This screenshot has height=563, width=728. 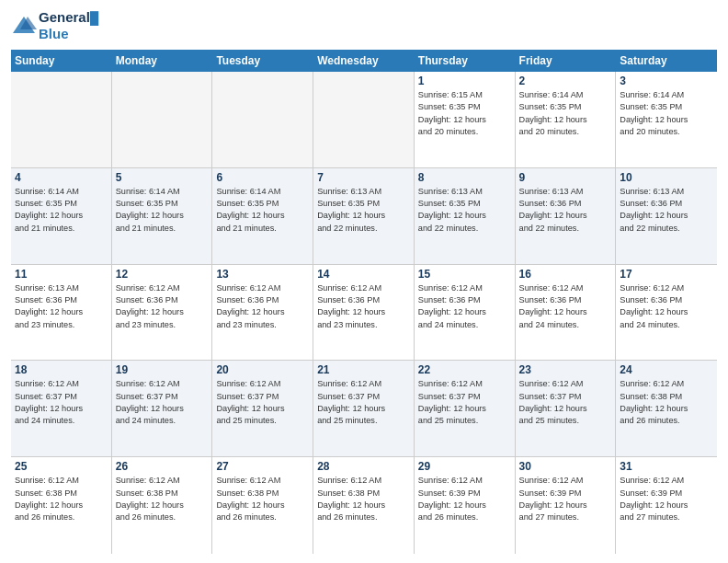 I want to click on day-cell-28: 28Sunrise: 6:12 AMSunset: 6:38 PMDayligh…, so click(x=364, y=506).